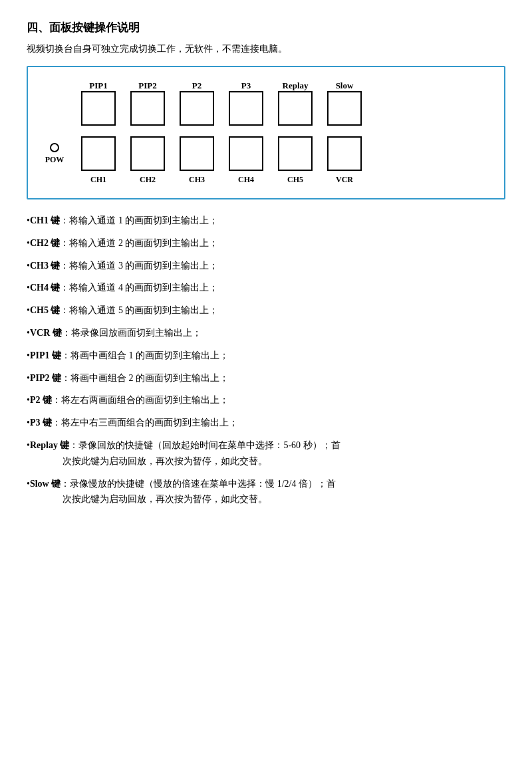  Describe the element at coordinates (266, 492) in the screenshot. I see `list-item: •Slow 键：录像慢放的快捷键（慢放的倍速在菜单中选择：慢 1/2/4 倍）；…` at that location.